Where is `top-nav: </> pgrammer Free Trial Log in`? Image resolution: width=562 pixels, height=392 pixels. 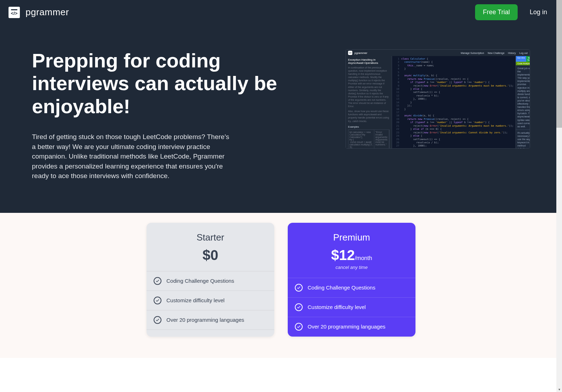
top-nav: </> pgrammer Free Trial Log in is located at coordinates (281, 12).